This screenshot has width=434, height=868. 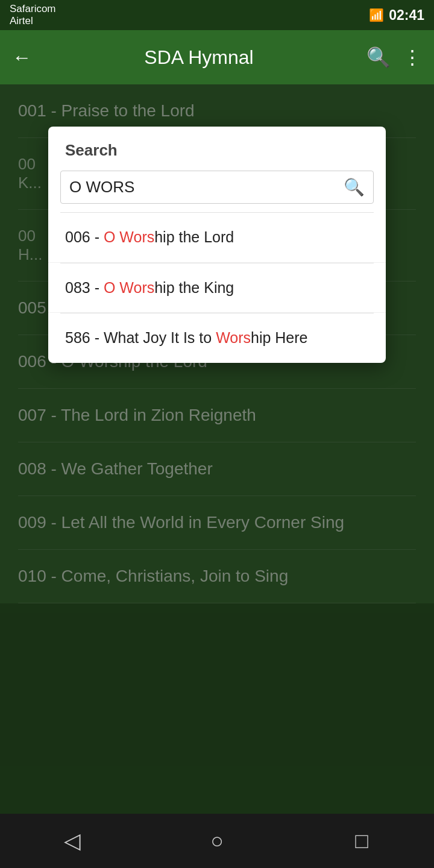 I want to click on search-input-row: 🔍, so click(x=217, y=187).